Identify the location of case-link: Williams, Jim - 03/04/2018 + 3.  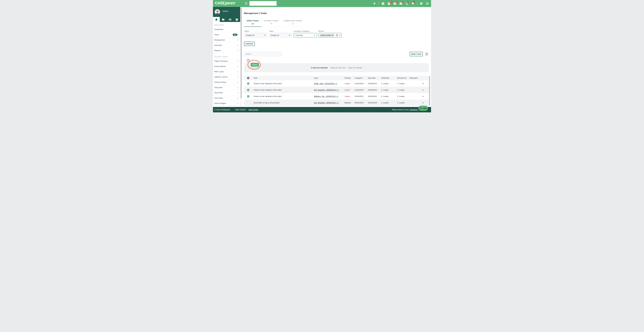
(326, 96).